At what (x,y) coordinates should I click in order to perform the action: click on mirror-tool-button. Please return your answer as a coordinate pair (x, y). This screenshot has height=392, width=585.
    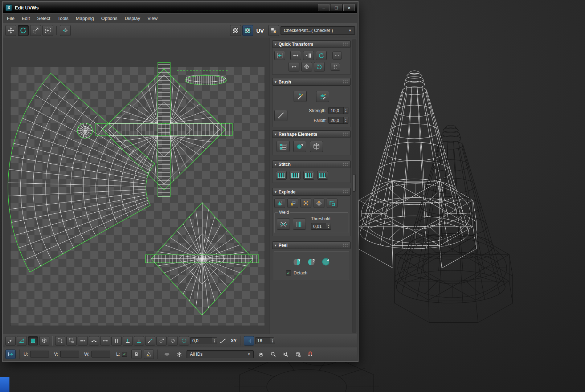
    Looking at the image, I should click on (65, 30).